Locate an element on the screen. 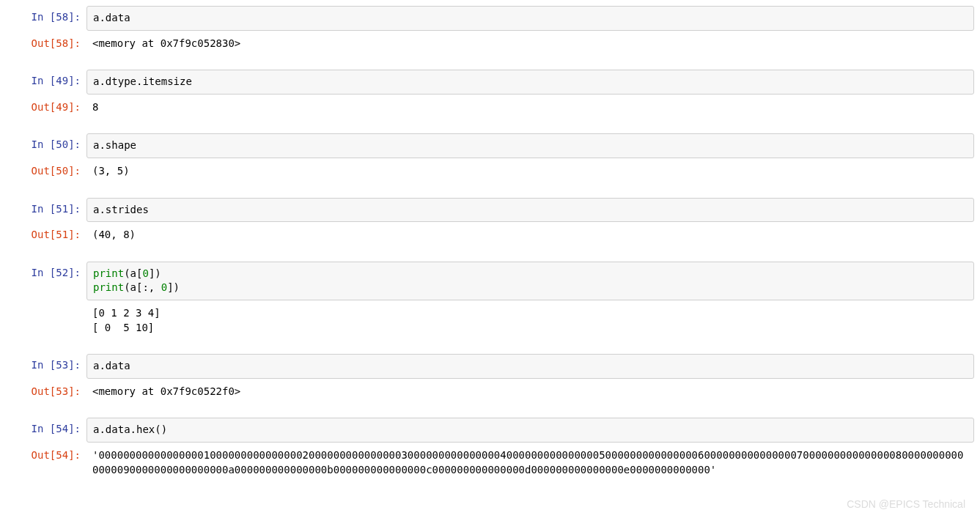 The image size is (980, 518). input-prompt: In [49]: is located at coordinates (46, 83).